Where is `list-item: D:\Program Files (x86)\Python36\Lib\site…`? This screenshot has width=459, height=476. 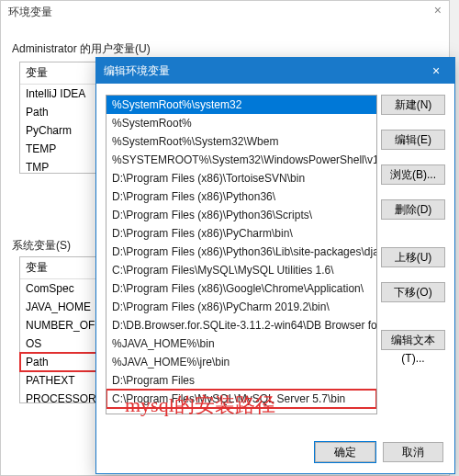 list-item: D:\Program Files (x86)\Python36\Lib\site… is located at coordinates (241, 252).